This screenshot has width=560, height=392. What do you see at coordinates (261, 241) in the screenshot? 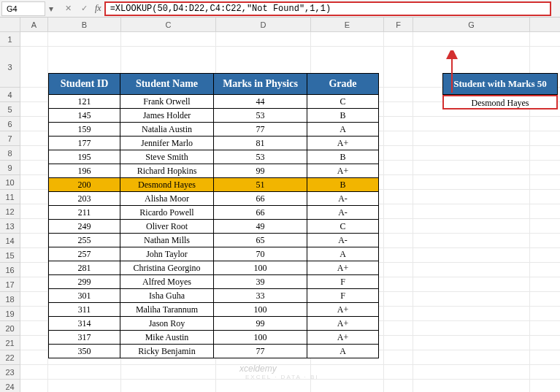
I see `cell-marks: 65` at bounding box center [261, 241].